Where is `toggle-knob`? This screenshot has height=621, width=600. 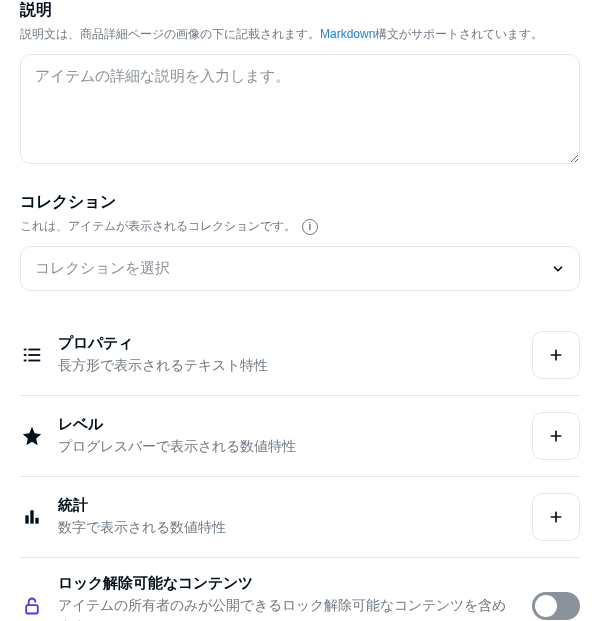
toggle-knob is located at coordinates (546, 606).